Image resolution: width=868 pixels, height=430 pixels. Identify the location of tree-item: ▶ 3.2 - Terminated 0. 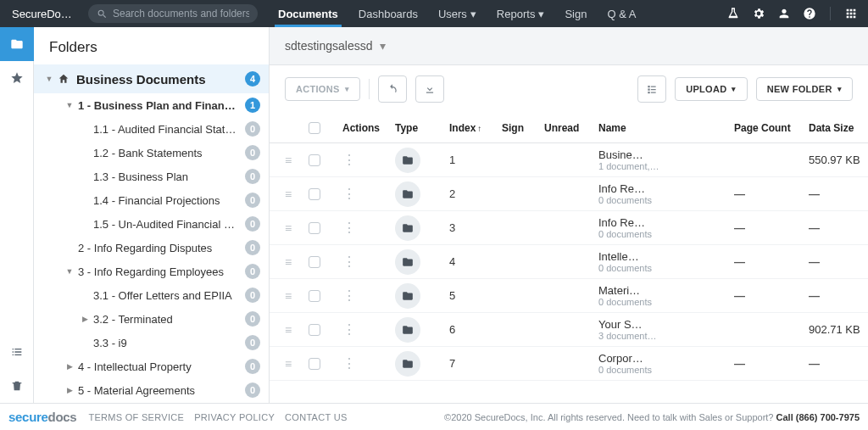
(151, 319).